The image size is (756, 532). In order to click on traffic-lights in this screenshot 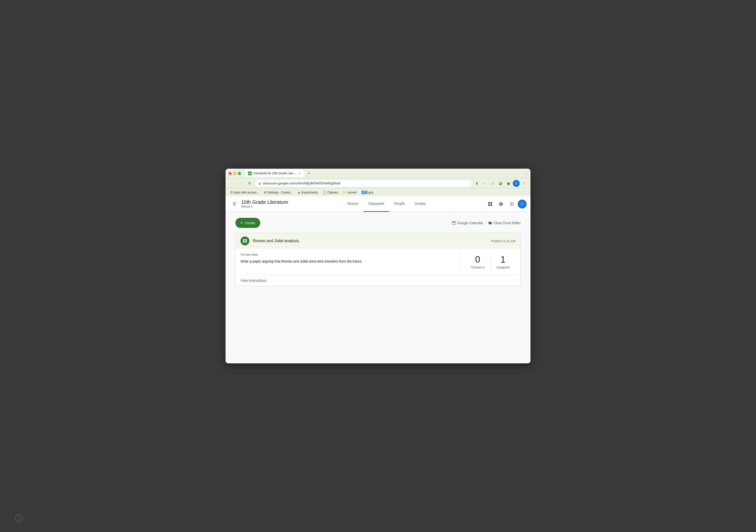, I will do `click(235, 173)`.